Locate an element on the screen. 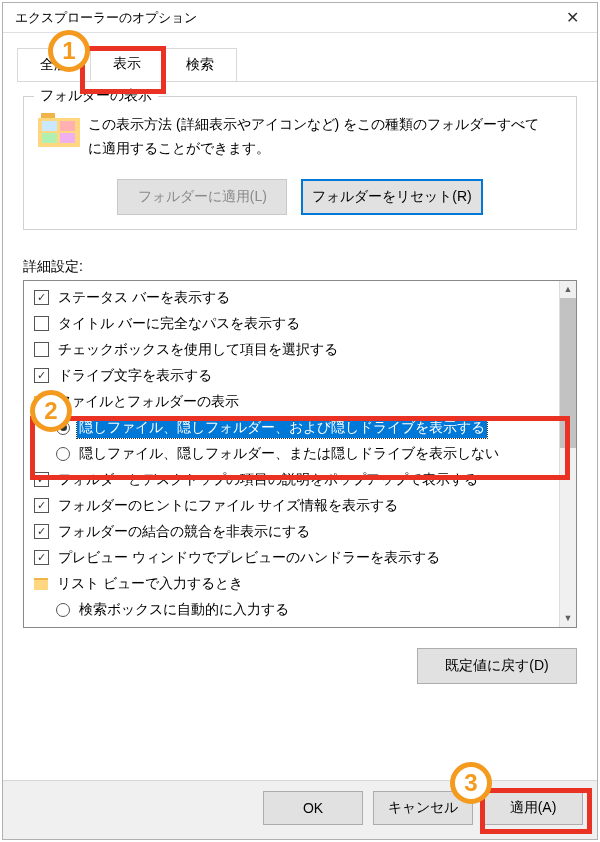  folder-display-legend: フォルダーの表示 is located at coordinates (96, 95).